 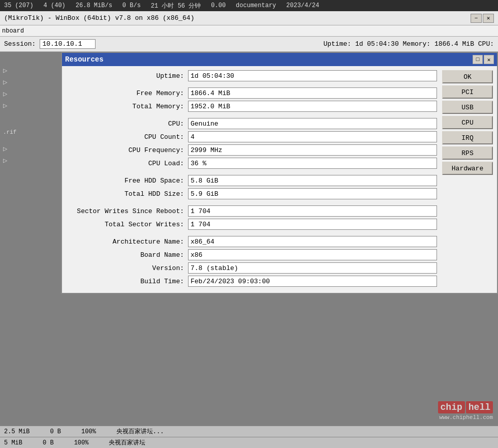 I want to click on dialog-window-controls: □ ✕, so click(x=483, y=59).